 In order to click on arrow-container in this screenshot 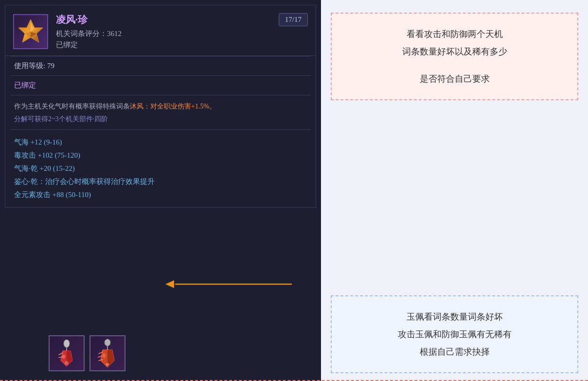, I will do `click(229, 284)`.